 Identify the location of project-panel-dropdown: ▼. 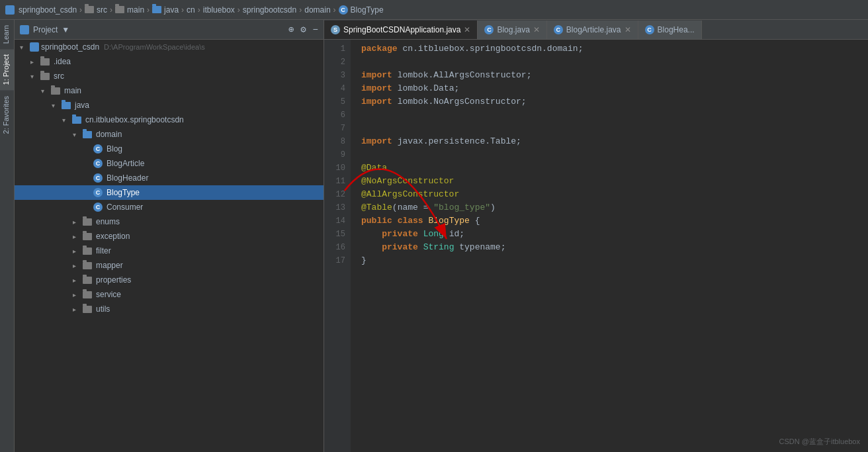
(65, 30).